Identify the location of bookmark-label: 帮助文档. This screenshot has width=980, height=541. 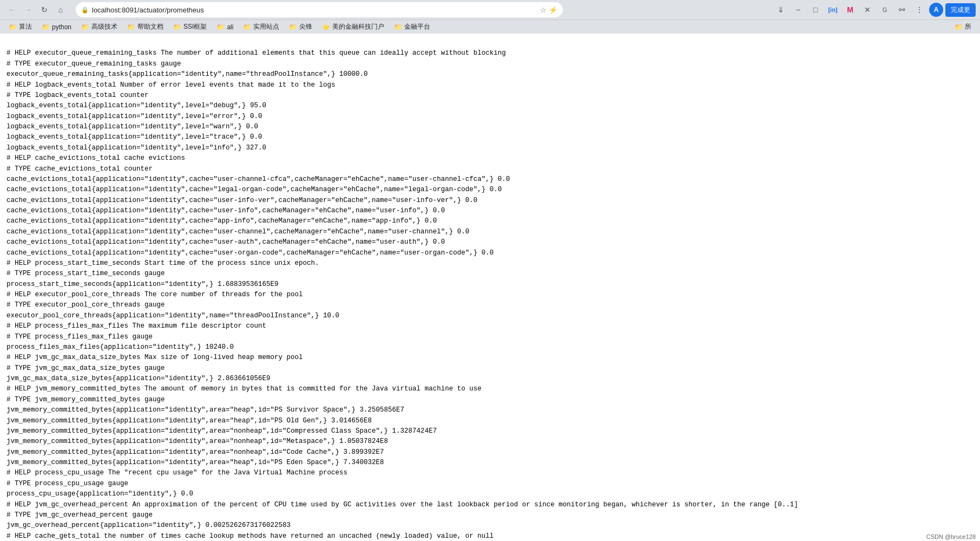
(150, 27).